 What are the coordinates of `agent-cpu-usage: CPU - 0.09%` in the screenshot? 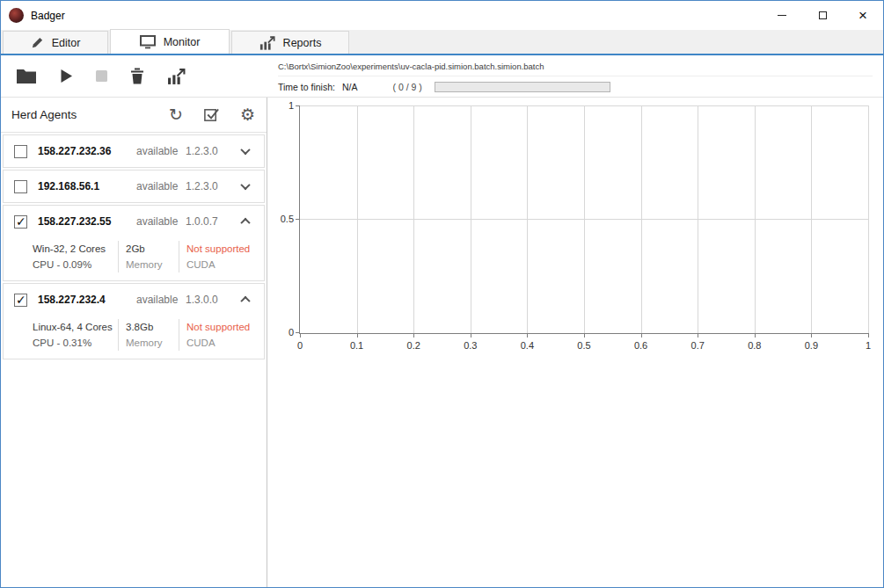 It's located at (72, 265).